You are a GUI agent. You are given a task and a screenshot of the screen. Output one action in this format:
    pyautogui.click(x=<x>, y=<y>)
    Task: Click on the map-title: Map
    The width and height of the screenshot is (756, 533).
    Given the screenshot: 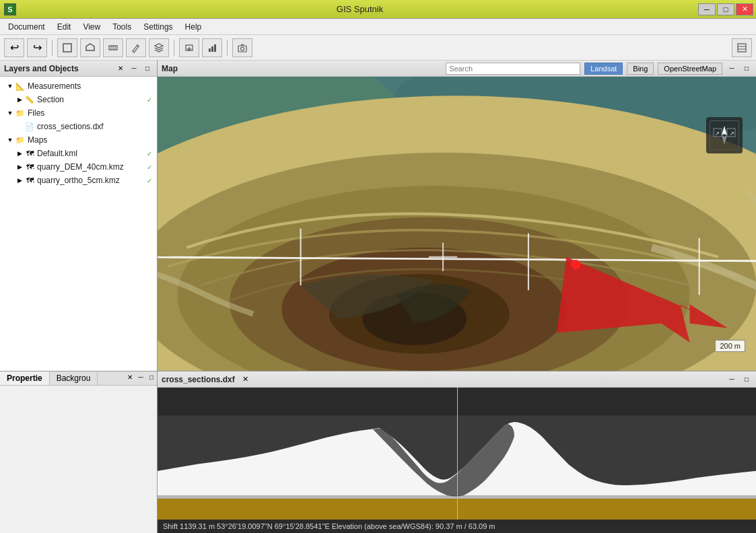 What is the action you would take?
    pyautogui.click(x=170, y=69)
    